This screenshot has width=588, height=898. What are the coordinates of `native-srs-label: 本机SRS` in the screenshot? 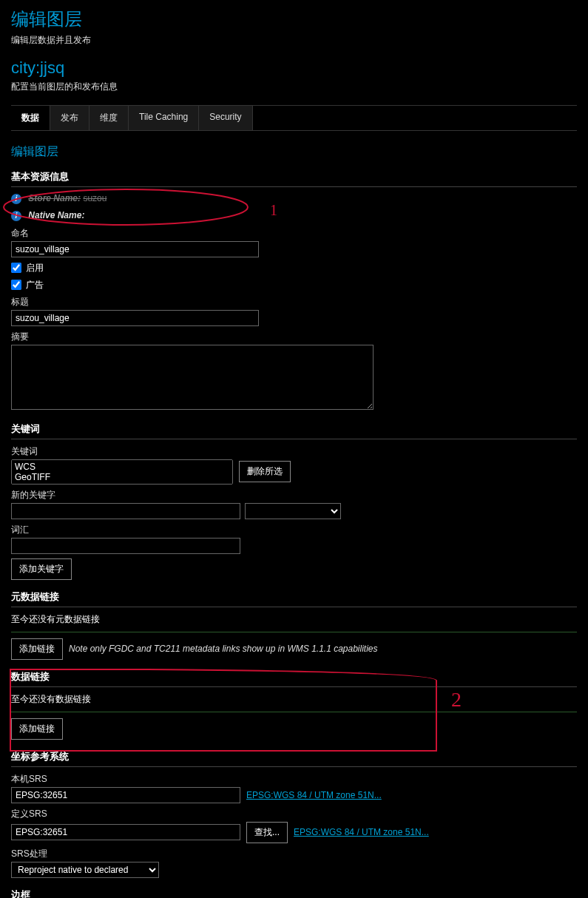 It's located at (294, 780).